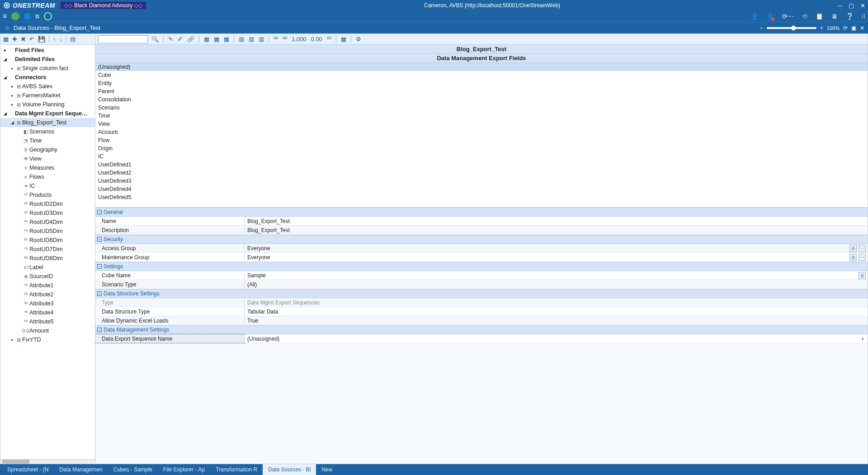 The height and width of the screenshot is (475, 868). I want to click on save-icon: 💾, so click(42, 39).